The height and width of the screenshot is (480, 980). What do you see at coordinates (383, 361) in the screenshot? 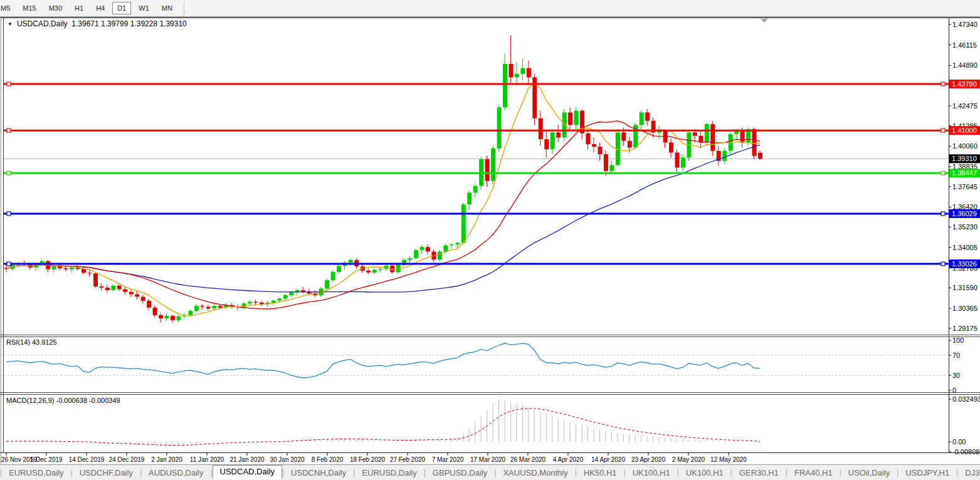
I see `rsi-line` at bounding box center [383, 361].